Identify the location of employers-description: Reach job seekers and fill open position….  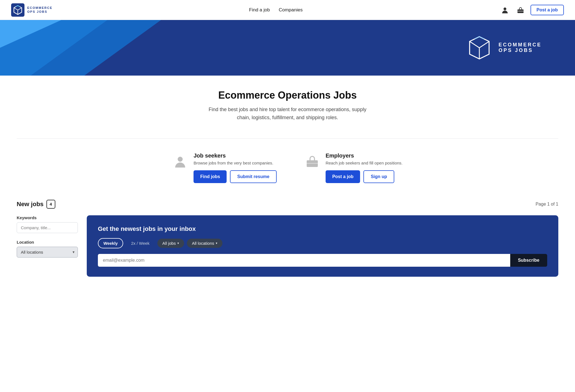
(364, 163).